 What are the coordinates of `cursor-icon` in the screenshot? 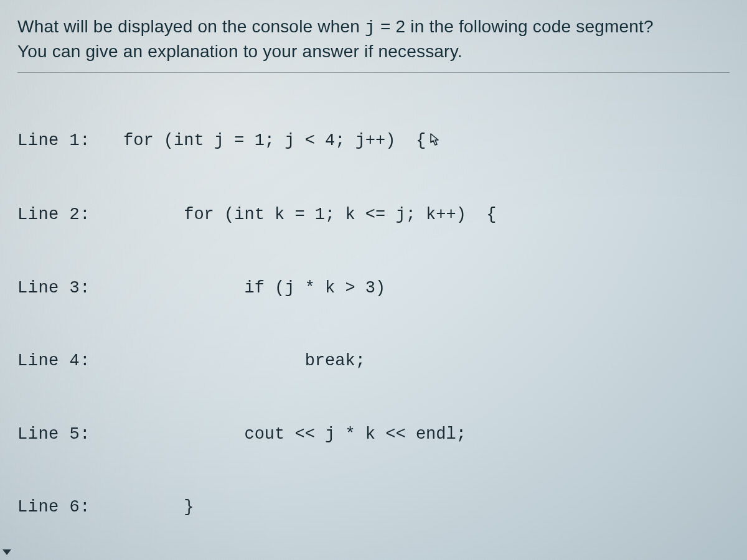 It's located at (435, 142).